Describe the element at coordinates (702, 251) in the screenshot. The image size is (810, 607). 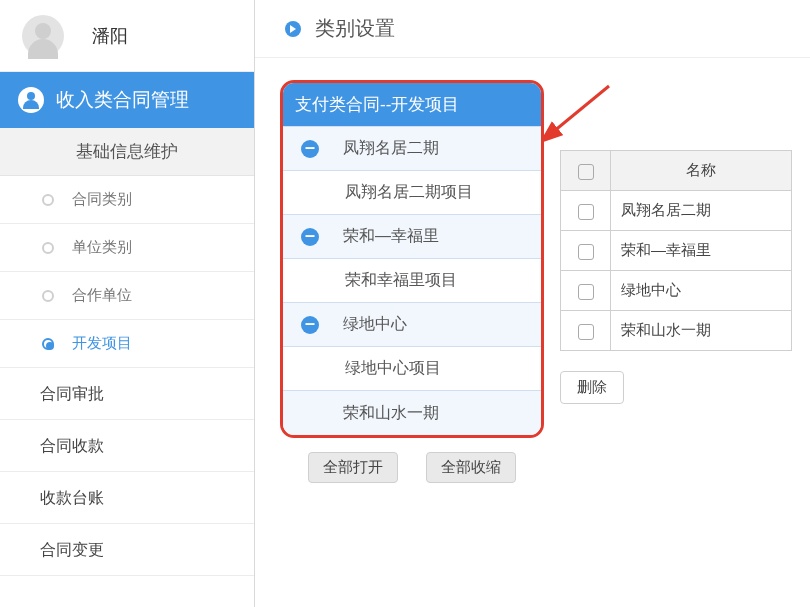
I see `row-name: 荣和—幸福里` at that location.